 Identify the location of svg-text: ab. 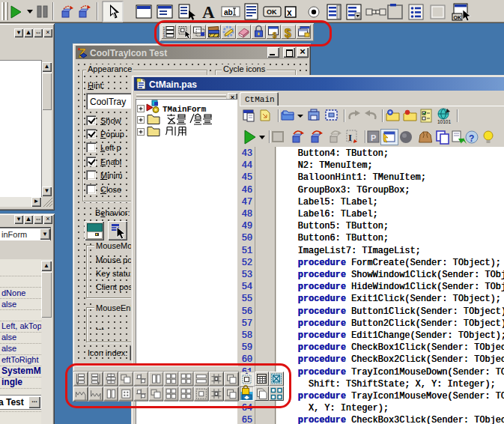
(228, 12).